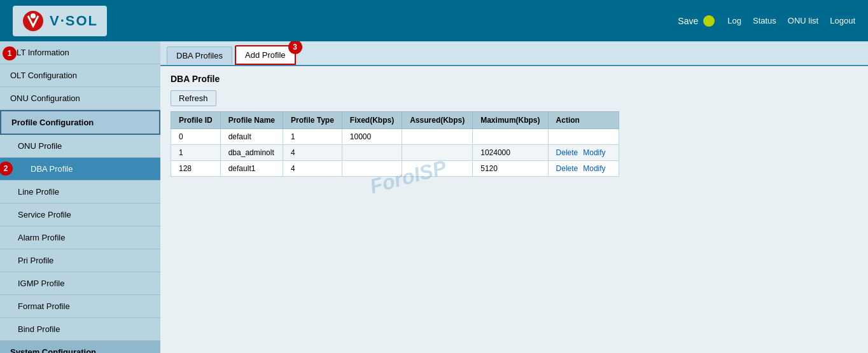 This screenshot has width=868, height=353. What do you see at coordinates (33, 21) in the screenshot?
I see `logo-icon` at bounding box center [33, 21].